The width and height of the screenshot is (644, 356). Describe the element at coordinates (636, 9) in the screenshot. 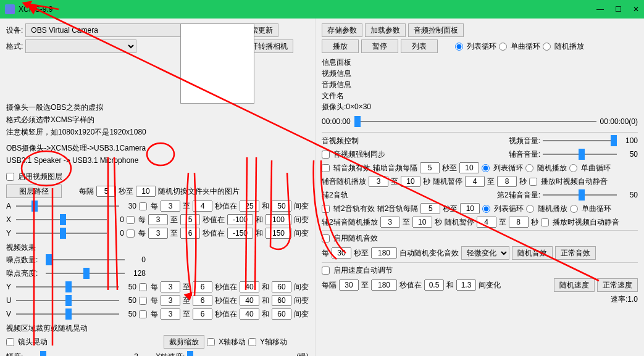

I see `close-button: ✕` at that location.